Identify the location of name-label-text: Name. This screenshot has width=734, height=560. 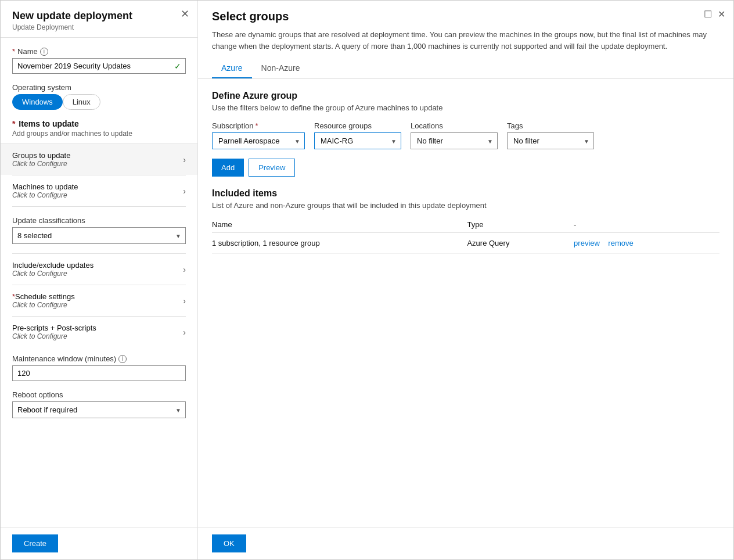
(28, 51).